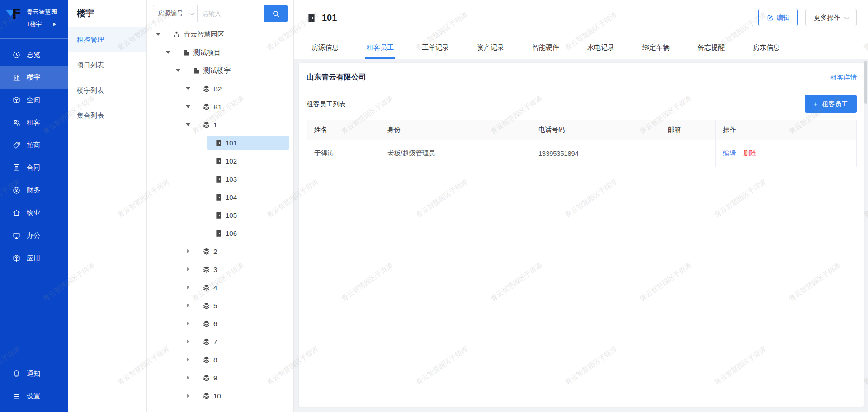  What do you see at coordinates (844, 78) in the screenshot?
I see `tenant-detail-link: 租客详情` at bounding box center [844, 78].